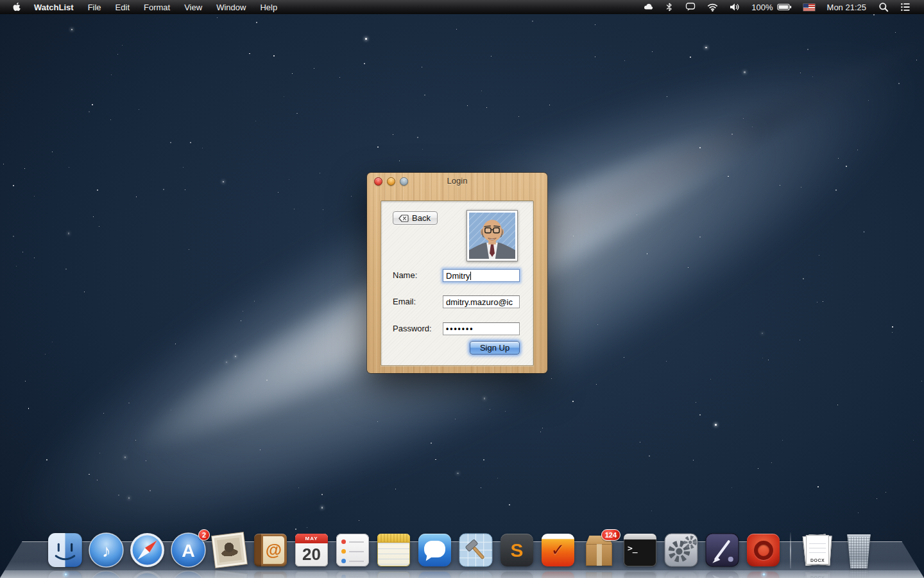 The width and height of the screenshot is (924, 578). Describe the element at coordinates (712, 7) in the screenshot. I see `wifi-icon` at that location.